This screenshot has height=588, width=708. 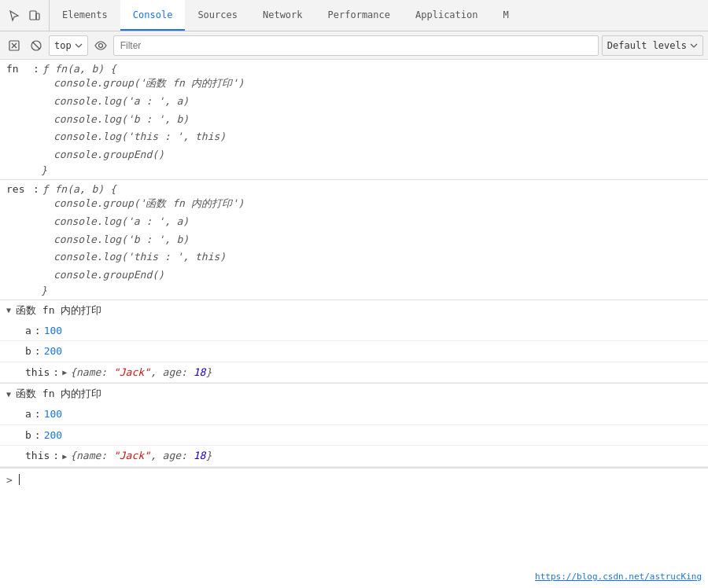 I want to click on fn-code-2: ƒ fn(a, b) {, so click(x=79, y=189).